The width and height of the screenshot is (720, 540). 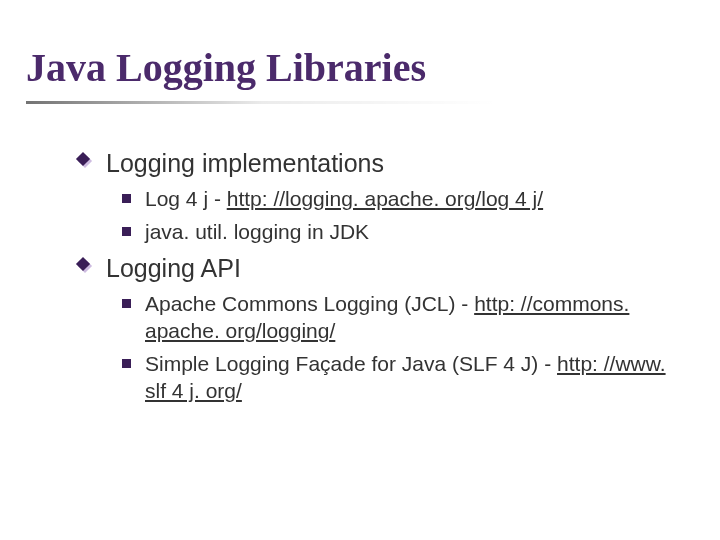 What do you see at coordinates (363, 70) in the screenshot?
I see `slide-title: Java Logging Libraries` at bounding box center [363, 70].